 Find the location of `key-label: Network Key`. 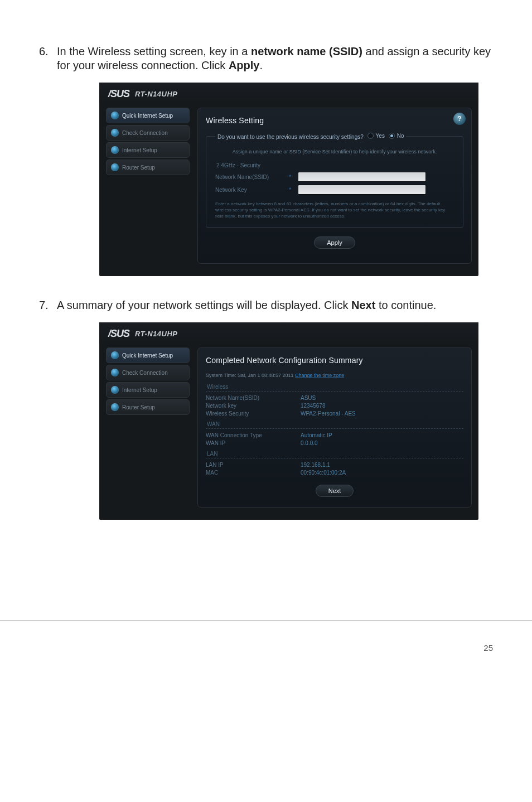

key-label: Network Key is located at coordinates (249, 190).